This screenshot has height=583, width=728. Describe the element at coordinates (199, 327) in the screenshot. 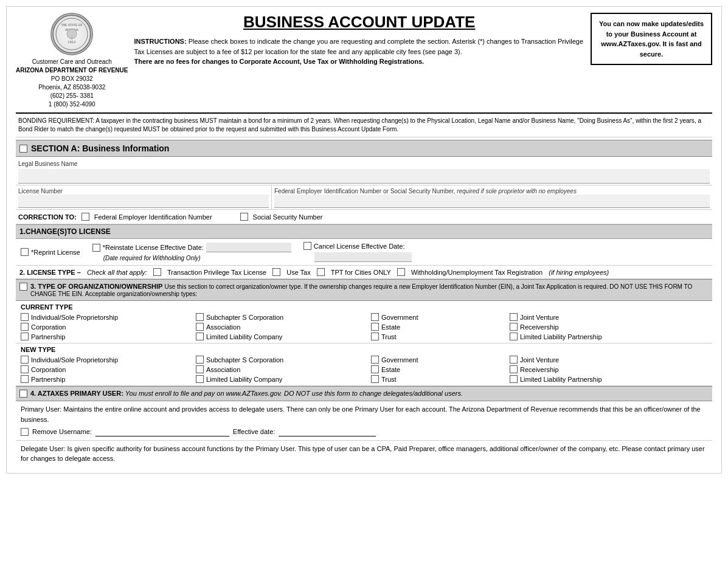

I see `current-association-checkbox` at that location.